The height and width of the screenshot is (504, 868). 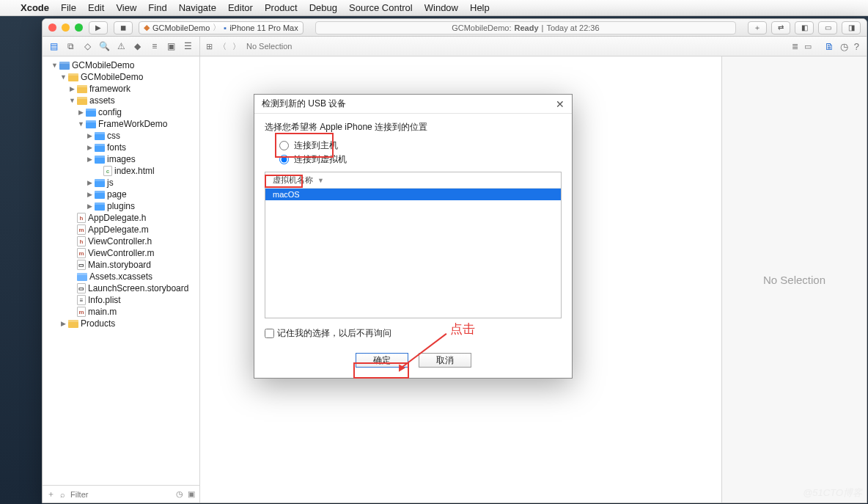 What do you see at coordinates (463, 329) in the screenshot?
I see `annotation-click-label: 点击` at bounding box center [463, 329].